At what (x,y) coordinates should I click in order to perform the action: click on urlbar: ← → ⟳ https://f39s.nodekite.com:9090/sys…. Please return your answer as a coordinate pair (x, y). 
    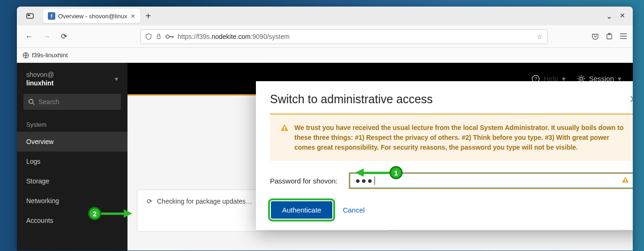
    Looking at the image, I should click on (325, 37).